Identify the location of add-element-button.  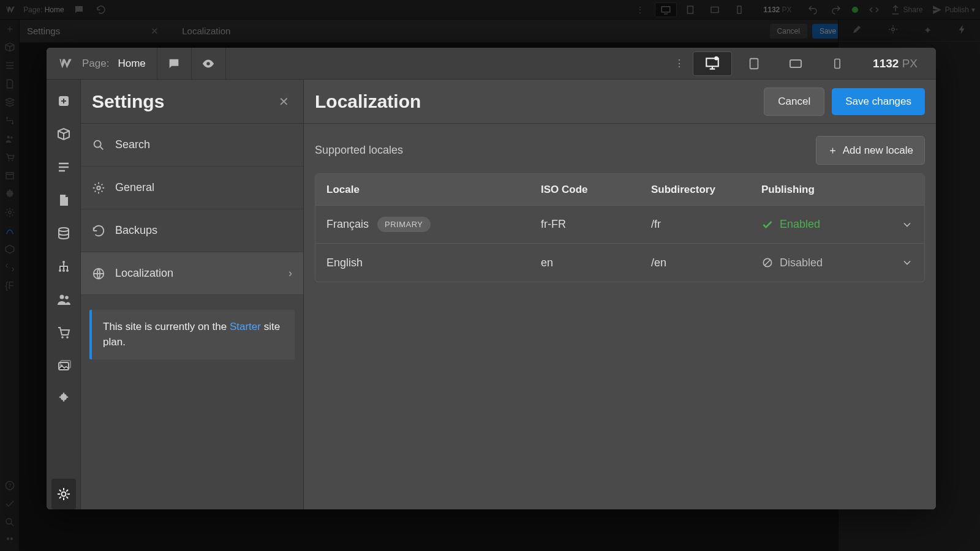
(64, 101).